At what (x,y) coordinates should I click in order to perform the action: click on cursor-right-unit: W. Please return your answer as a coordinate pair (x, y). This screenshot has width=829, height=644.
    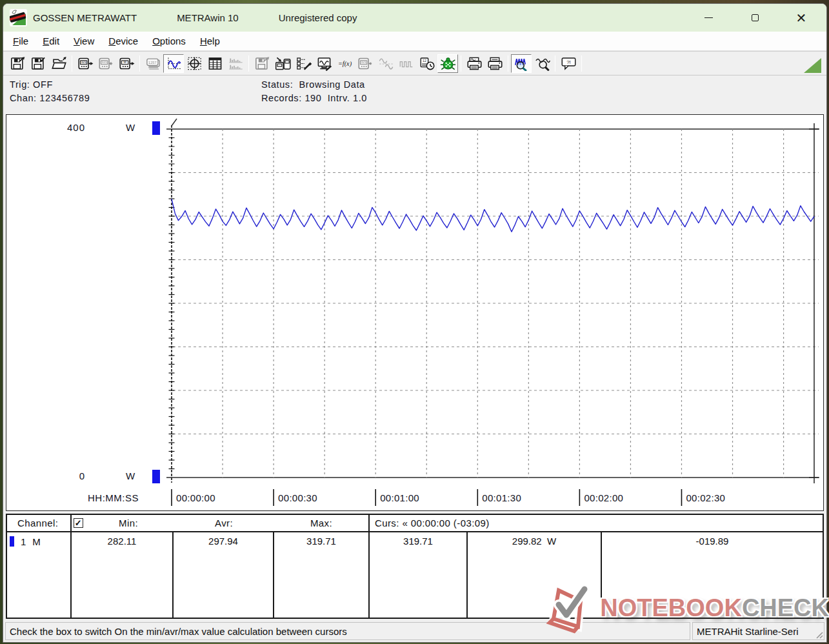
    Looking at the image, I should click on (552, 541).